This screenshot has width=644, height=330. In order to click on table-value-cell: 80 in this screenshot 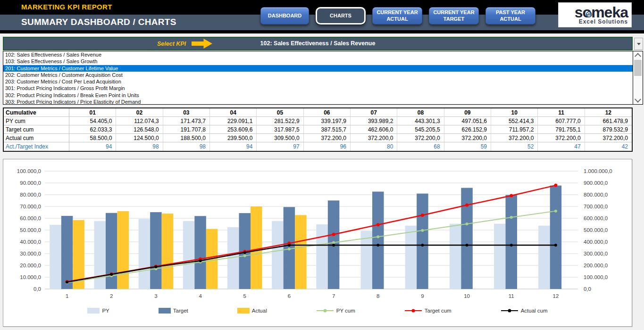, I will do `click(374, 147)`.